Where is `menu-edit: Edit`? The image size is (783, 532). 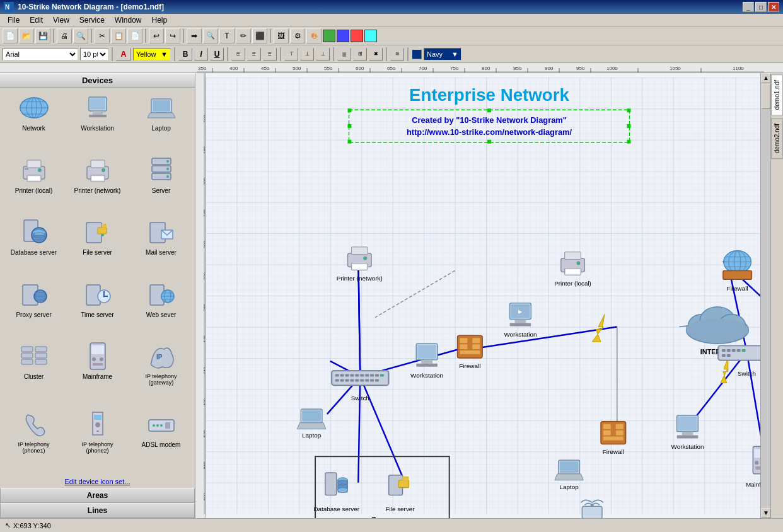
menu-edit: Edit is located at coordinates (37, 20).